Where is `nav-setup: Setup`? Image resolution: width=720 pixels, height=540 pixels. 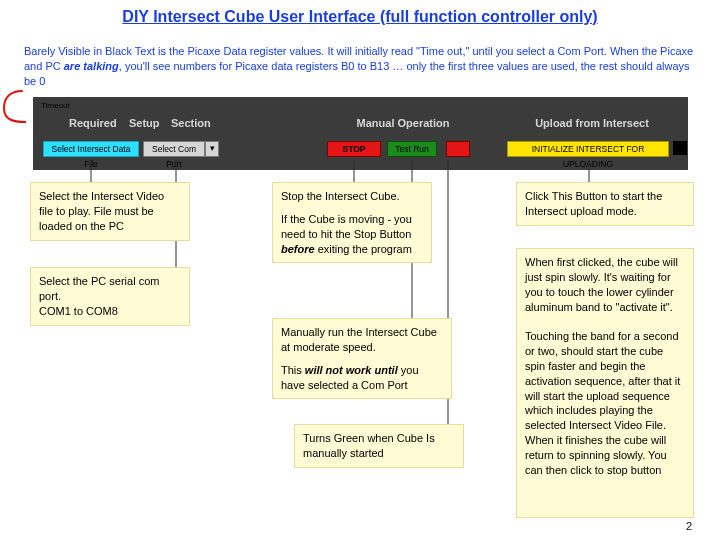
nav-setup: Setup is located at coordinates (144, 123).